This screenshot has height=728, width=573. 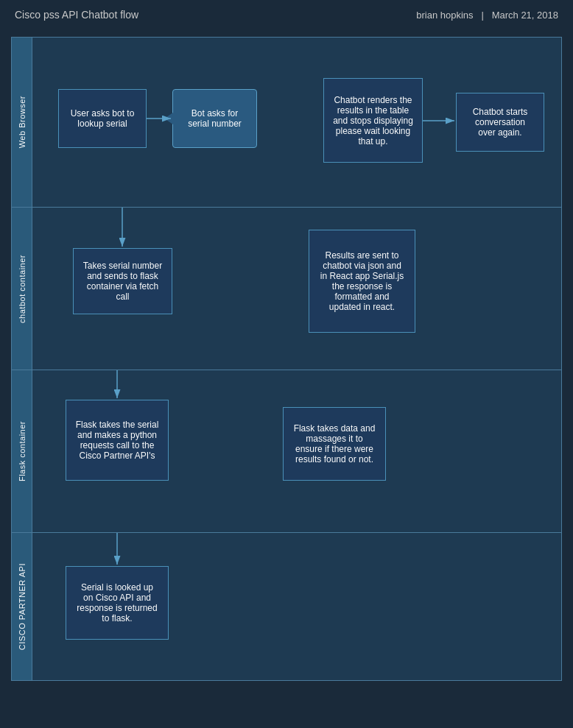 I want to click on page-header: Cisco pss API Chatbot flow brian hopkins…, so click(x=286, y=15).